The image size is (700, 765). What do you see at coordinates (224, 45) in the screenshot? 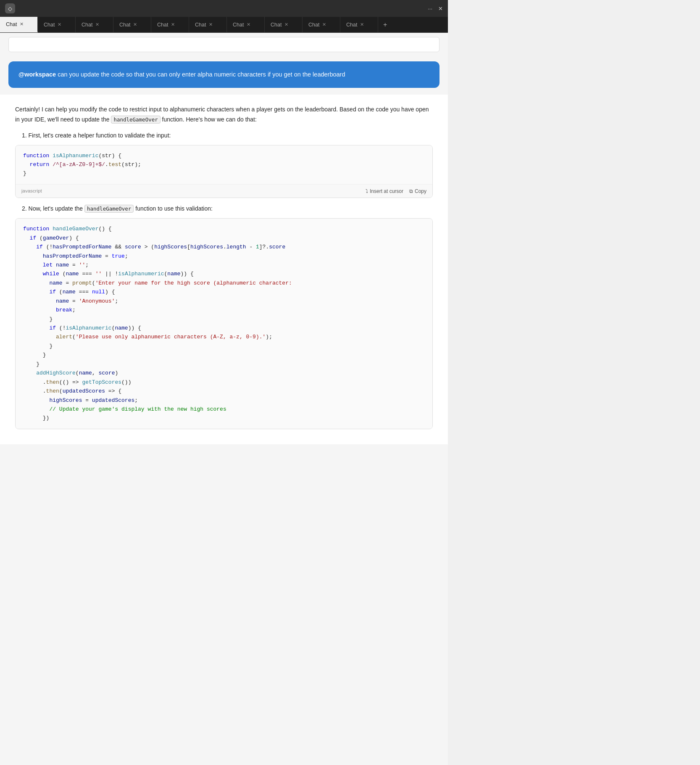
I see `search-bar-area` at bounding box center [224, 45].